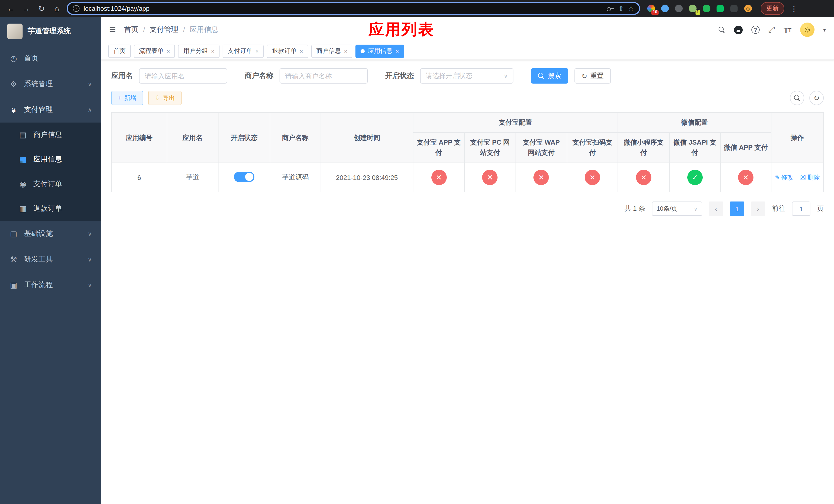 This screenshot has width=834, height=504. I want to click on total-count: 共 1 条, so click(635, 209).